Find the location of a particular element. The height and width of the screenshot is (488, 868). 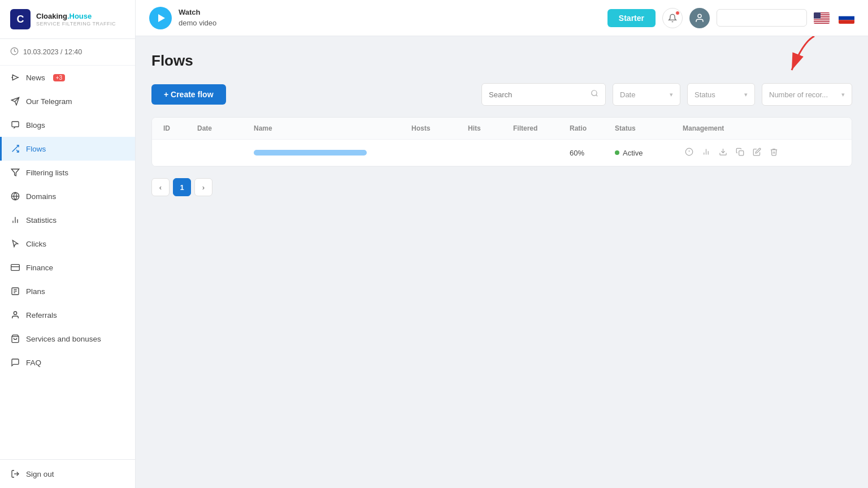

clock-icon is located at coordinates (15, 52).